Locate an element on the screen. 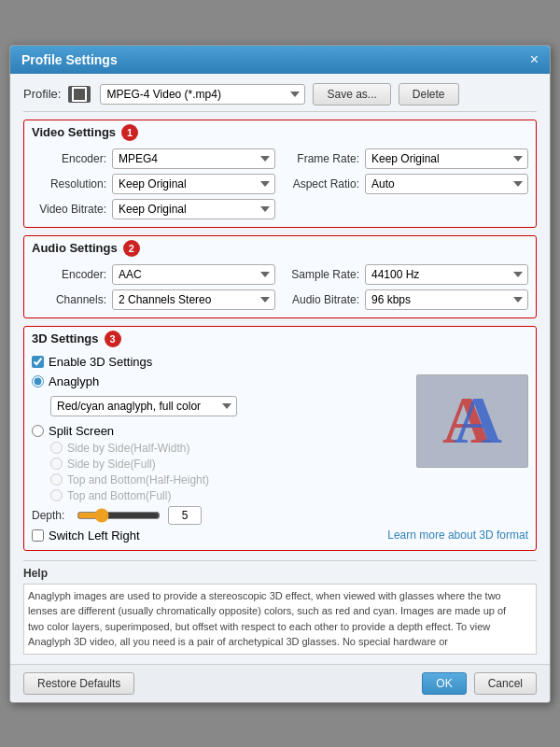 This screenshot has height=747, width=560. top-bottom-half-label: Top and Bottom(Half-Height) is located at coordinates (138, 480).